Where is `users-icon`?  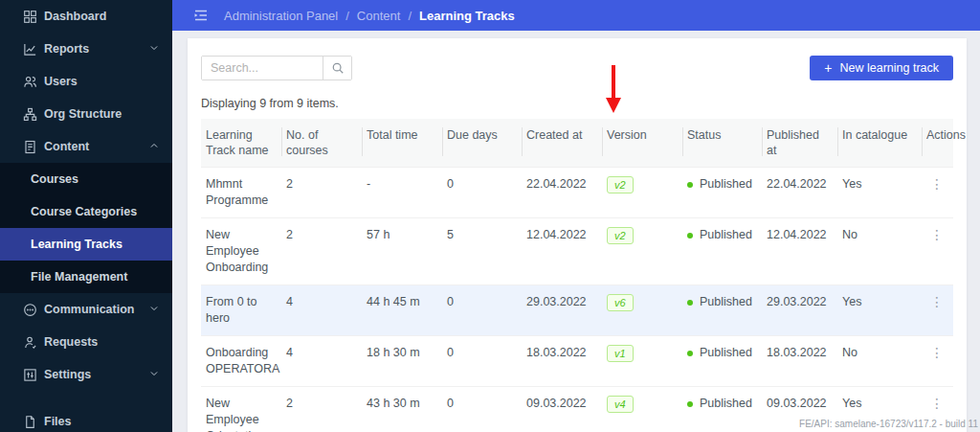
users-icon is located at coordinates (30, 81).